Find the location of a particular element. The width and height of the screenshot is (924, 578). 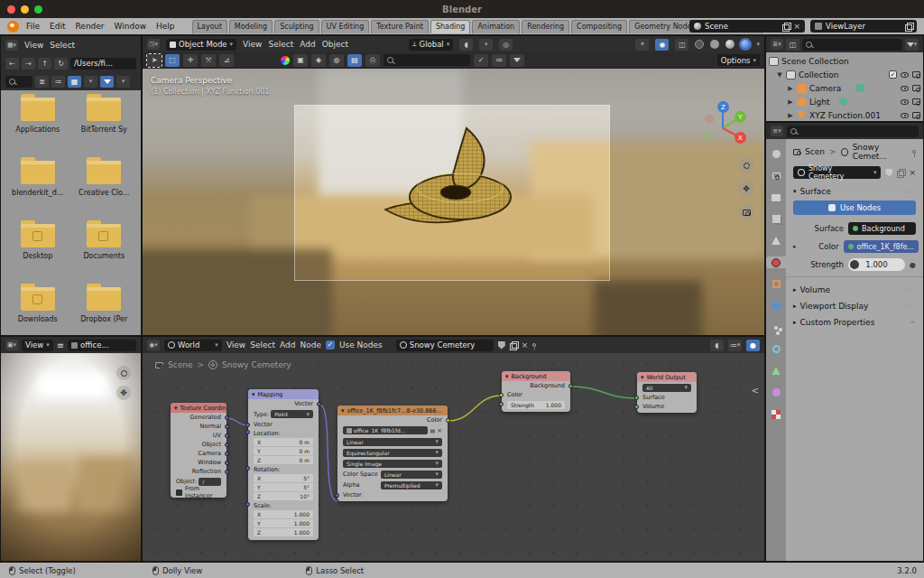

breadcrumb-world: Snowy Cemet... is located at coordinates (881, 152).